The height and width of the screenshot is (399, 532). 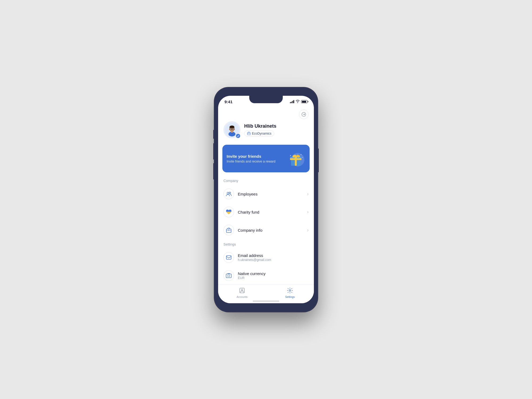 What do you see at coordinates (232, 130) in the screenshot?
I see `avatar-container` at bounding box center [232, 130].